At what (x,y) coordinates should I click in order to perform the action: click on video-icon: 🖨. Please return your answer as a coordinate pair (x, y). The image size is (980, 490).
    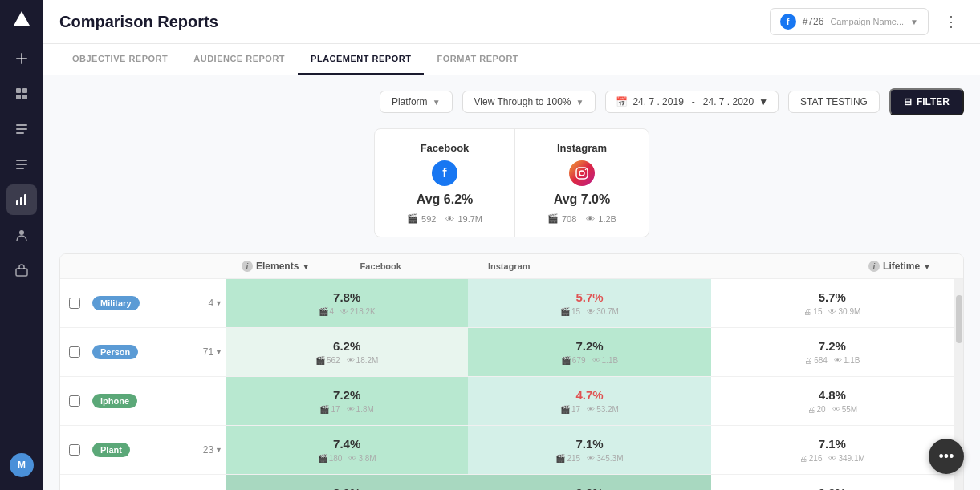
    Looking at the image, I should click on (807, 311).